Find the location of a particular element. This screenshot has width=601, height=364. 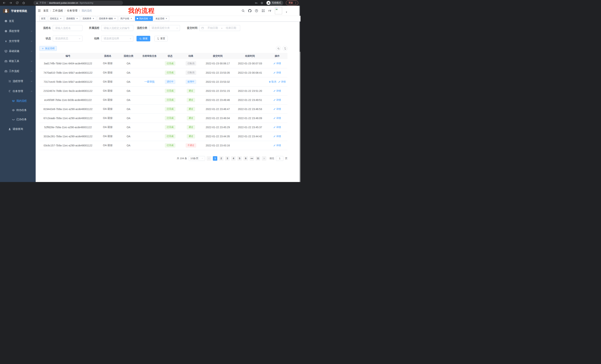

sidebar-item-支付管理: ¥支付管理 is located at coordinates (18, 41).